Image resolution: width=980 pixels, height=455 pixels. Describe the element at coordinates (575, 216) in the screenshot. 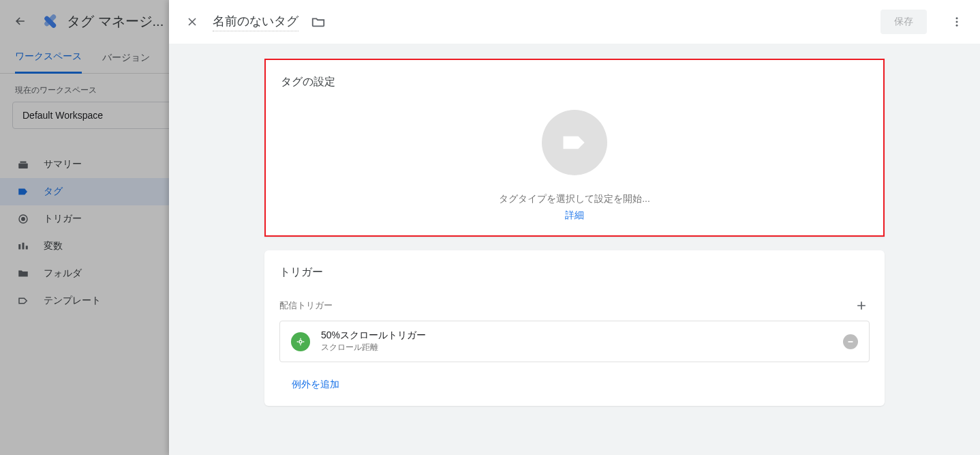

I see `tag-config-detail-link: 詳細` at that location.